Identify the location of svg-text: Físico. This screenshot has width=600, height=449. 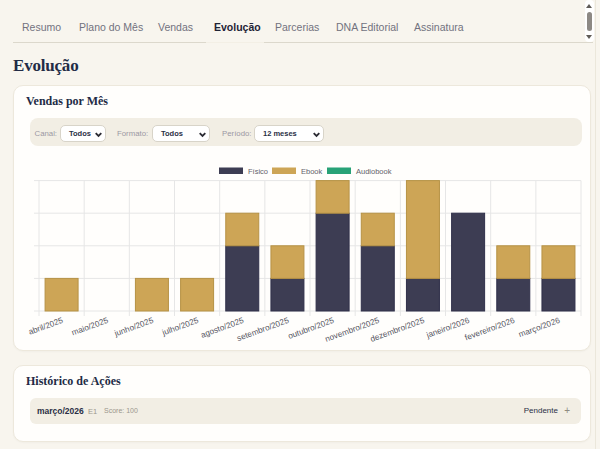
(258, 172).